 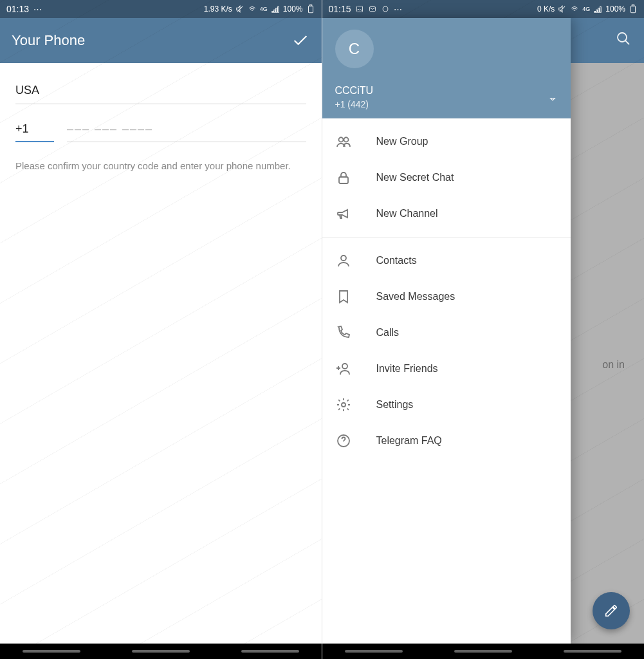 I want to click on drawer-item-label: Settings, so click(x=395, y=405).